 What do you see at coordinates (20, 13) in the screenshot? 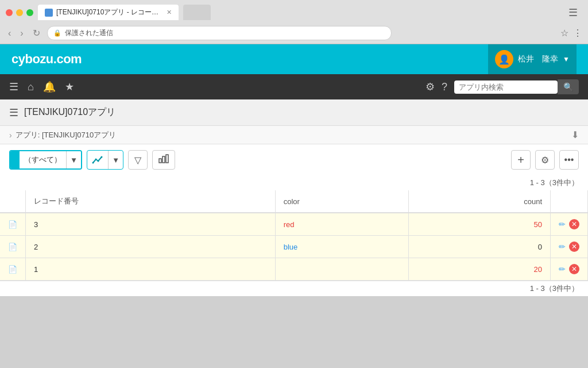
I see `minimize-window-button` at bounding box center [20, 13].